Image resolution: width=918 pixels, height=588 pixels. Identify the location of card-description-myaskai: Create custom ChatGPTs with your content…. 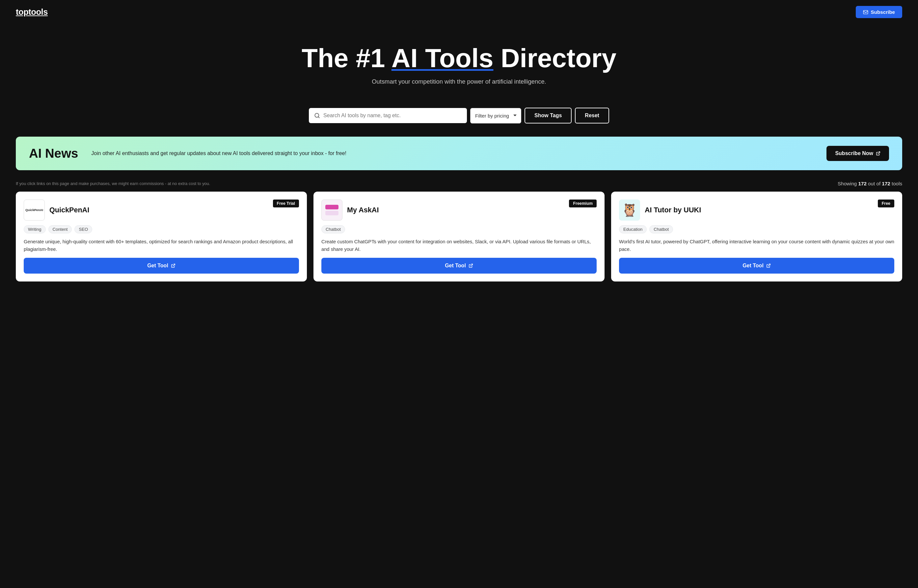
(459, 246).